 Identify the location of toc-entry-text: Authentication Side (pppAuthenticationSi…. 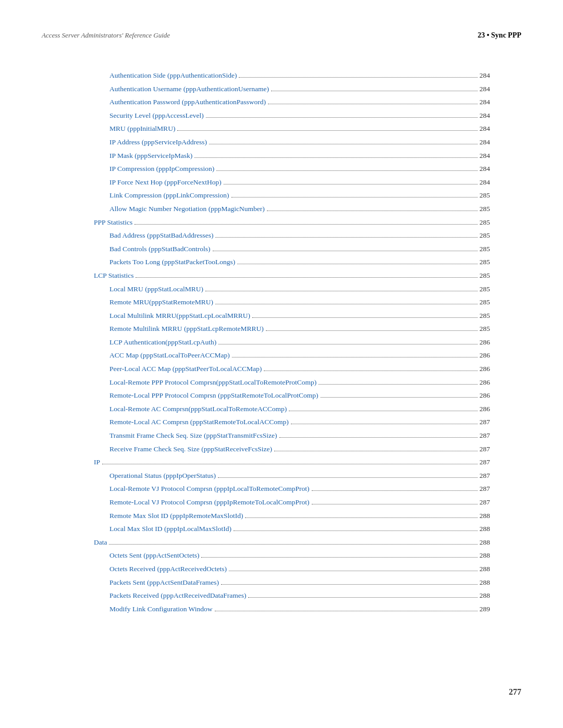
(173, 76).